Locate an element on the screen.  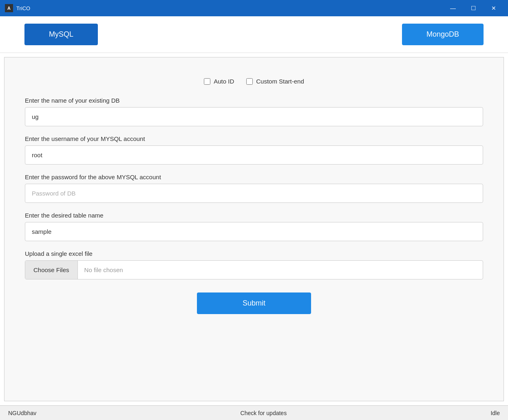
password-input is located at coordinates (254, 193).